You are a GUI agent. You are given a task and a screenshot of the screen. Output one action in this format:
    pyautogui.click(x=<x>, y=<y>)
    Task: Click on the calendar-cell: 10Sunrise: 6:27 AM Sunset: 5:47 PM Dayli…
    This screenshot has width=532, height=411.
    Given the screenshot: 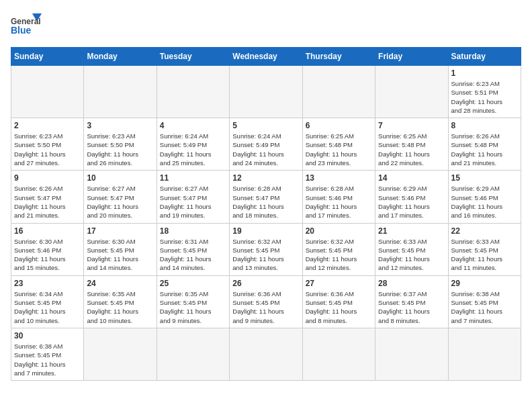 What is the action you would take?
    pyautogui.click(x=120, y=197)
    